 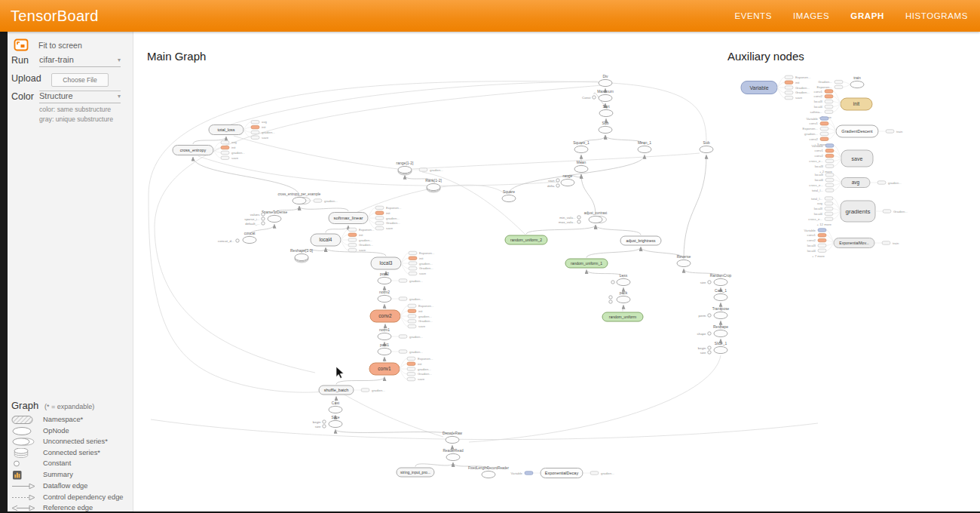 I want to click on main-graph-title: Main Graph, so click(x=176, y=56).